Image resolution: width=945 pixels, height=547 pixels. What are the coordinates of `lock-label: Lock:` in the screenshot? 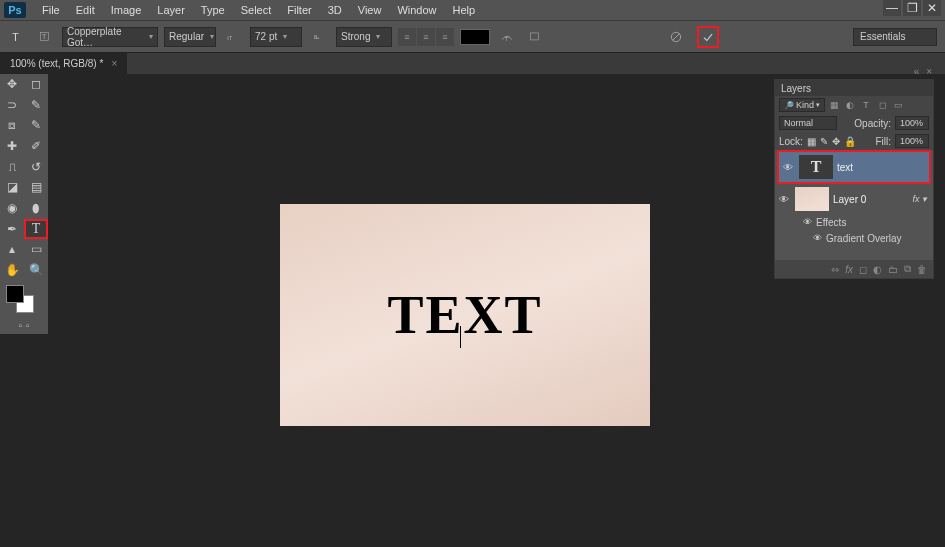 It's located at (791, 142).